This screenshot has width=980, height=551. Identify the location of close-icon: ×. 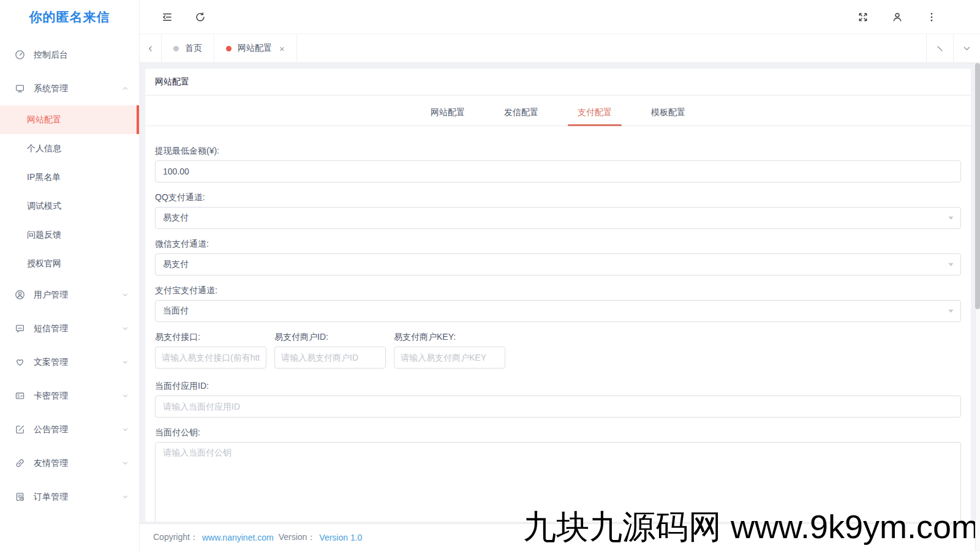
(282, 49).